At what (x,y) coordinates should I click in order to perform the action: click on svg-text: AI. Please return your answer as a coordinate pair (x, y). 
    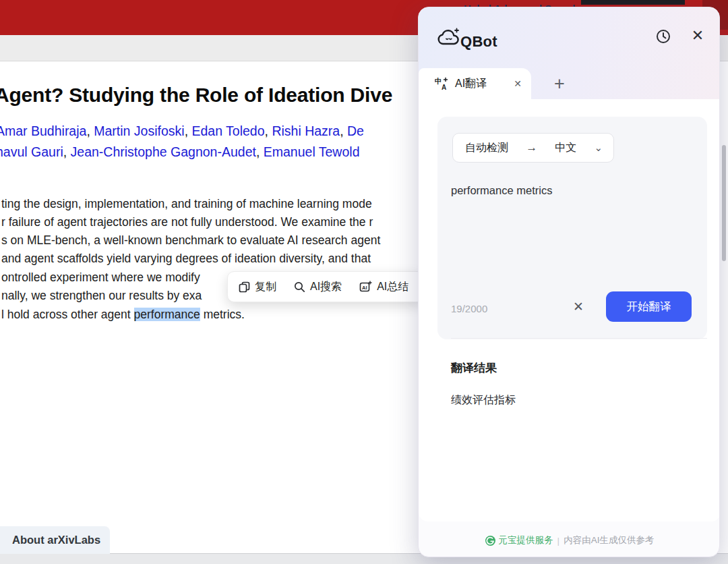
    Looking at the image, I should click on (365, 287).